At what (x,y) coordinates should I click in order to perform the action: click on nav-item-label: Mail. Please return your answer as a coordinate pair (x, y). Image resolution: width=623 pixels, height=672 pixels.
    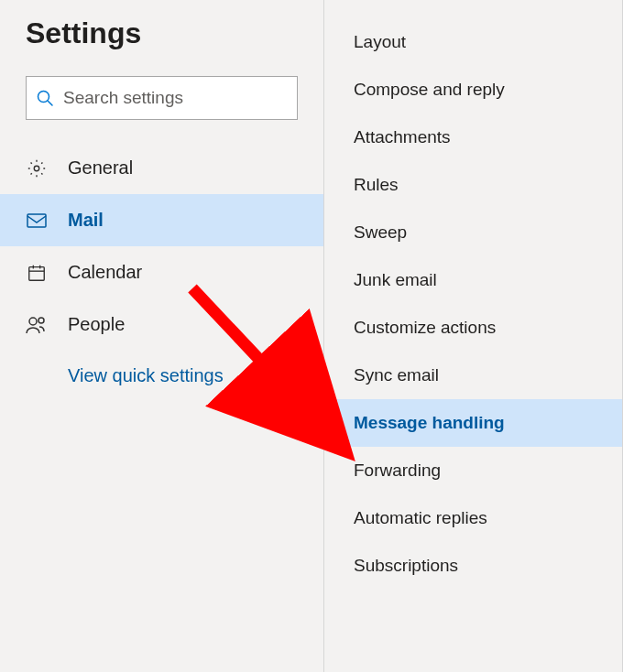
    Looking at the image, I should click on (86, 220).